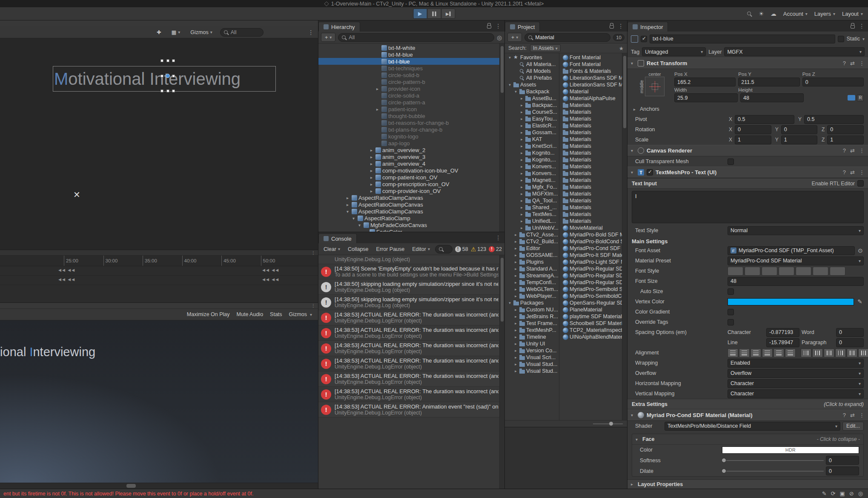 This screenshot has width=868, height=498. Describe the element at coordinates (532, 146) in the screenshot. I see `project-tree-item: KnetScri...` at that location.